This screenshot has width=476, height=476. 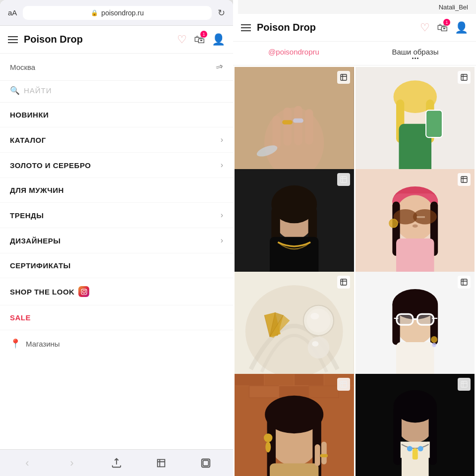 I want to click on menu-item-sale: SALE, so click(x=117, y=318).